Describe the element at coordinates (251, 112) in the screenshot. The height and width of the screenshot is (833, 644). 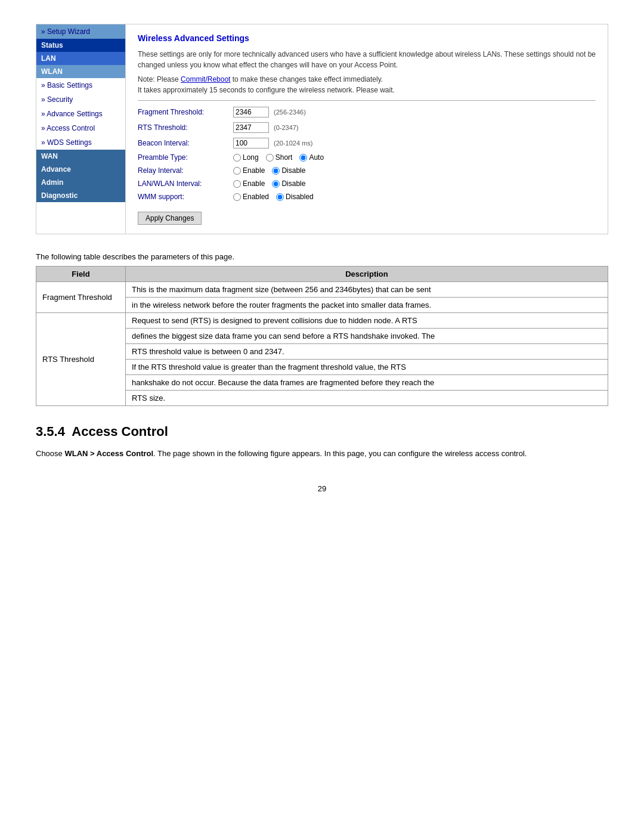
I see `fragment-threshold-input` at that location.